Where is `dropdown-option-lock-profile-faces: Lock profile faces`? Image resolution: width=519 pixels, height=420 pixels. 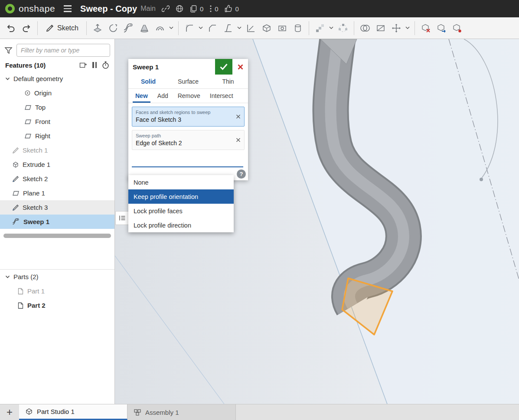
dropdown-option-lock-profile-faces: Lock profile faces is located at coordinates (181, 211).